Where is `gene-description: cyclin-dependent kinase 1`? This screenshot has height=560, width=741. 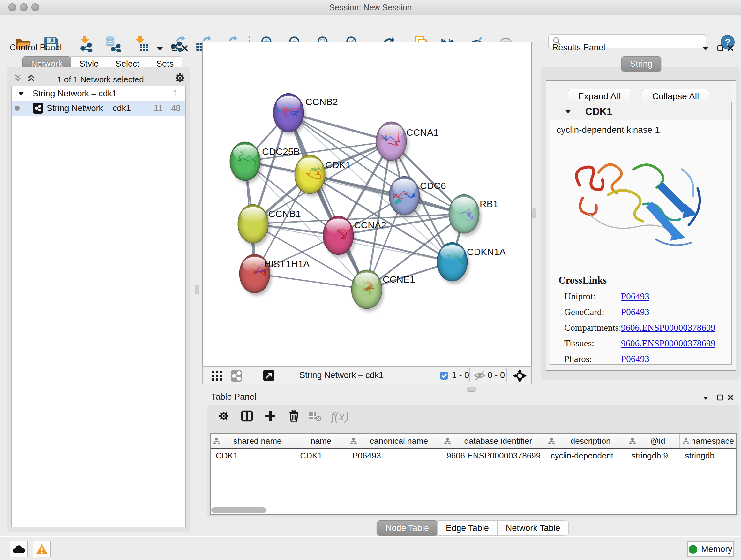 gene-description: cyclin-dependent kinase 1 is located at coordinates (644, 130).